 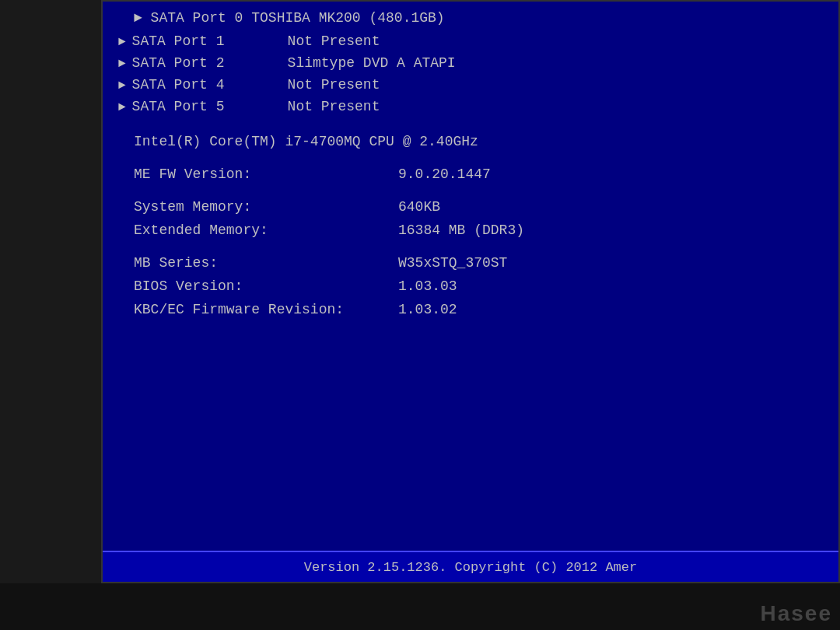 What do you see at coordinates (478, 287) in the screenshot?
I see `bios-version-row: BIOS Version: 1.03.03` at bounding box center [478, 287].